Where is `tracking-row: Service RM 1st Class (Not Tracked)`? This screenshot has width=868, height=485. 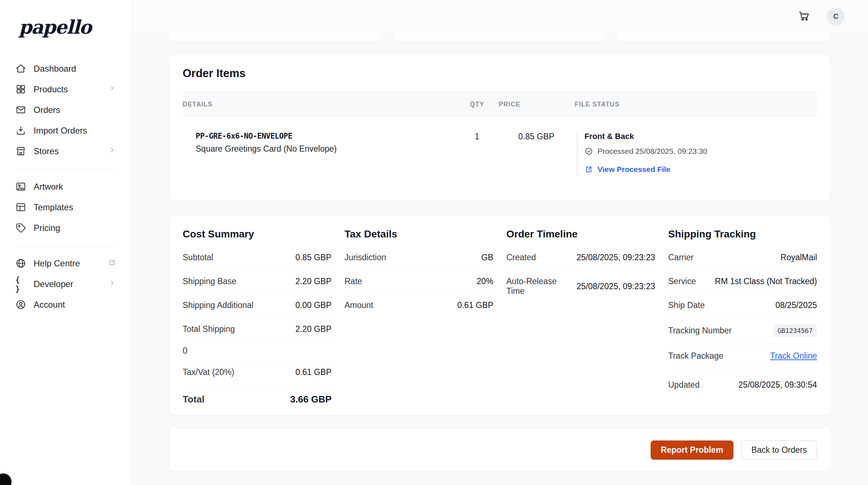
tracking-row: Service RM 1st Class (Not Tracked) is located at coordinates (743, 282).